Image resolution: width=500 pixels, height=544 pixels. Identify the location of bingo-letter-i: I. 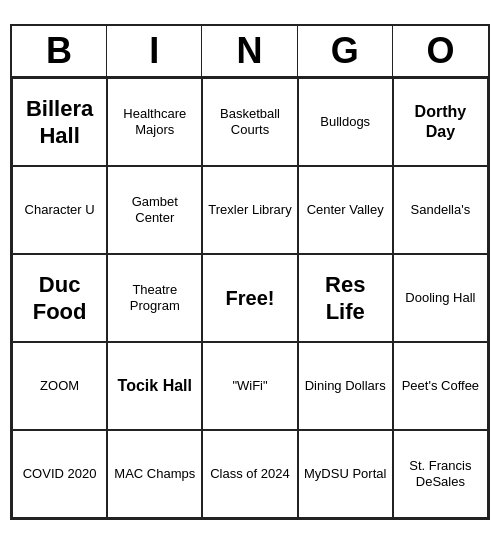
(154, 51).